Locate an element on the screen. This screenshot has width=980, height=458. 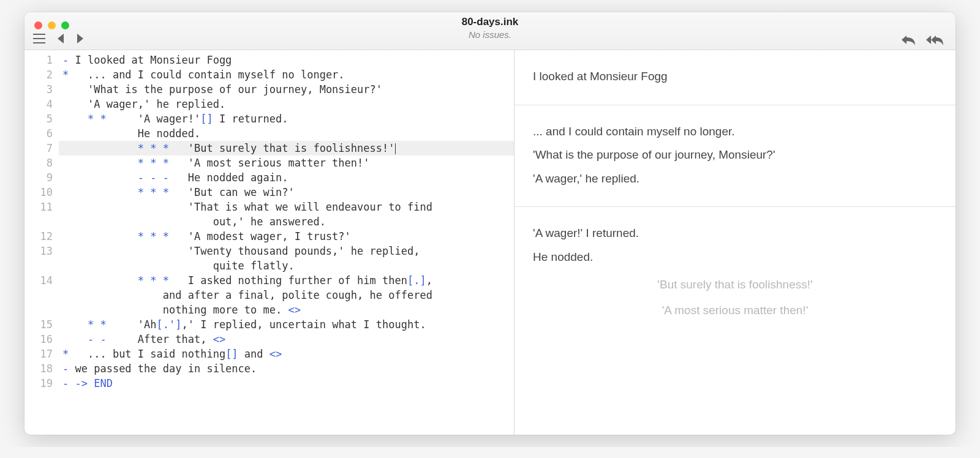
close-button is located at coordinates (38, 26).